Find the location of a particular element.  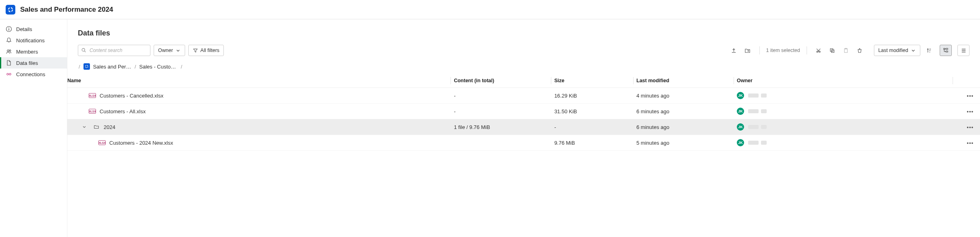

breadcrumb-current: Sales - Custom… is located at coordinates (158, 67).